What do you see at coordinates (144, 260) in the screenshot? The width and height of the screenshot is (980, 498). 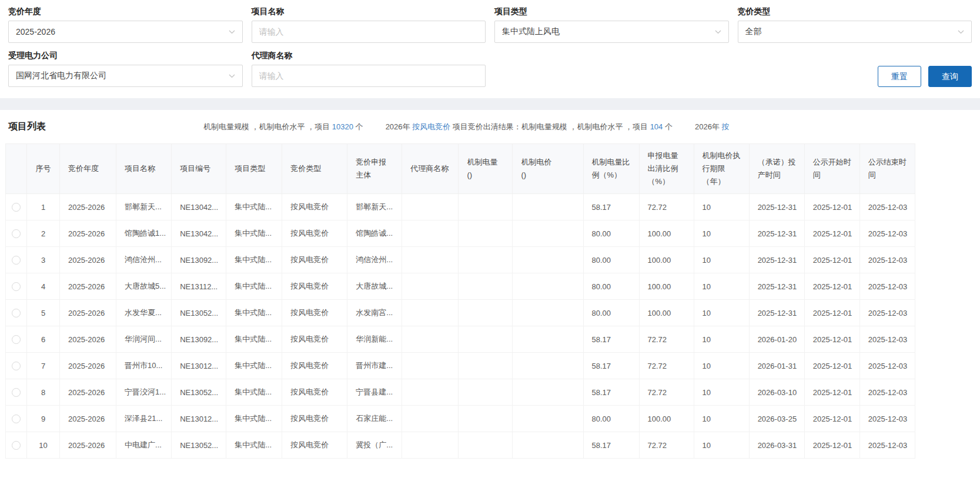 I see `table-cell: 鸿信沧州...` at bounding box center [144, 260].